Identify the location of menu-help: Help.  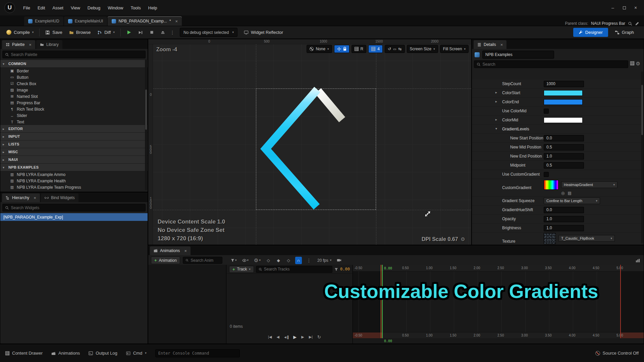
(153, 8).